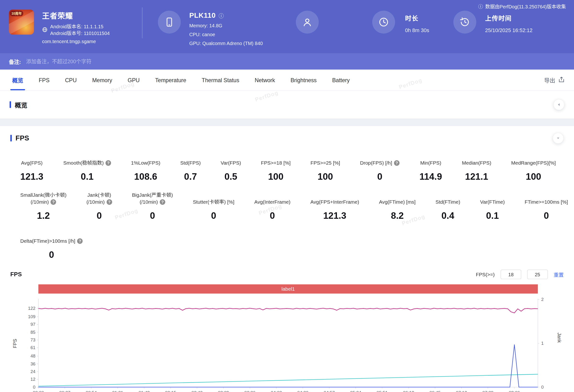 This screenshot has width=574, height=392. What do you see at coordinates (477, 163) in the screenshot?
I see `metric-label: Median(FPS)` at bounding box center [477, 163].